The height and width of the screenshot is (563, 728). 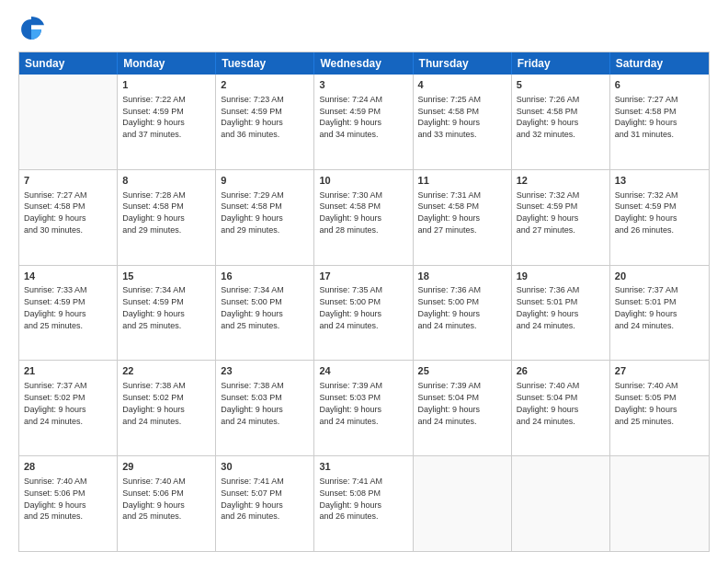 I want to click on cell-info: Sunrise: 7:37 AMSunset: 5:01 PMDaylight:…, so click(x=647, y=307).